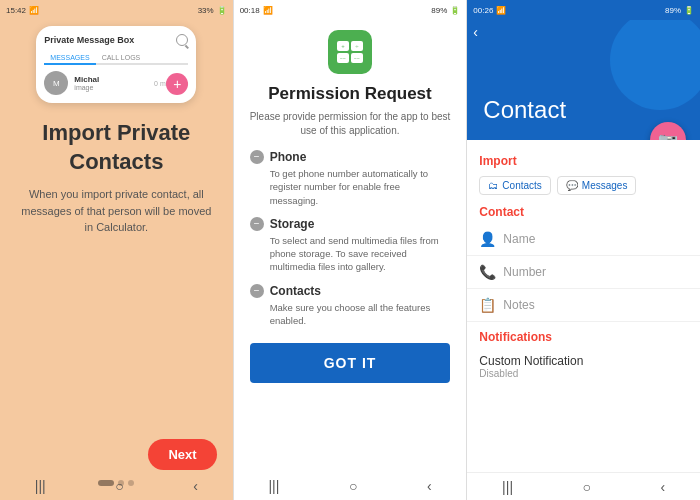  What do you see at coordinates (70, 58) in the screenshot?
I see `tab-messages: MESSAGES` at bounding box center [70, 58].